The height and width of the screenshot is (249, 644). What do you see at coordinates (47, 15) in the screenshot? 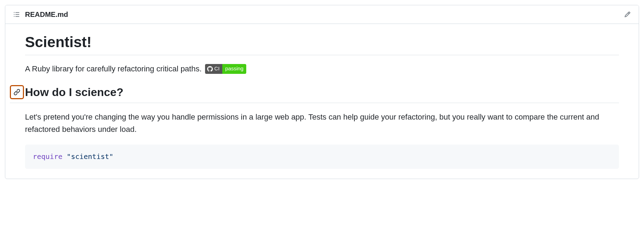
I see `filename-label: README.md` at bounding box center [47, 15].